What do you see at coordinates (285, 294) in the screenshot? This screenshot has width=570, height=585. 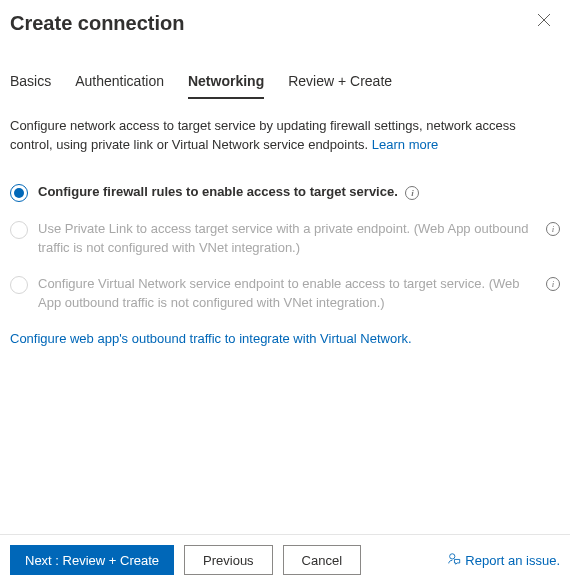 I see `option-service-endpoint: Configure Virtual Network service endpoi…` at bounding box center [285, 294].